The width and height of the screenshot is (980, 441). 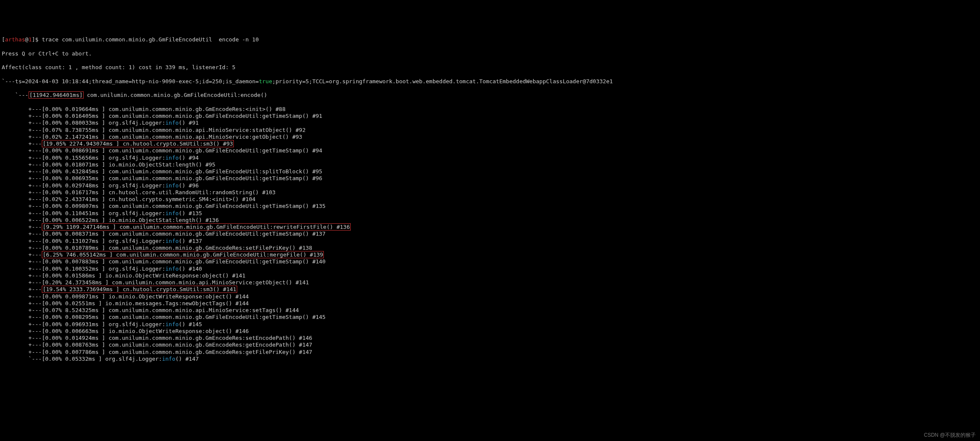 I want to click on timing-highlight: [6.25% 746.055142ms ] com.unilumin.commo…, so click(x=183, y=254).